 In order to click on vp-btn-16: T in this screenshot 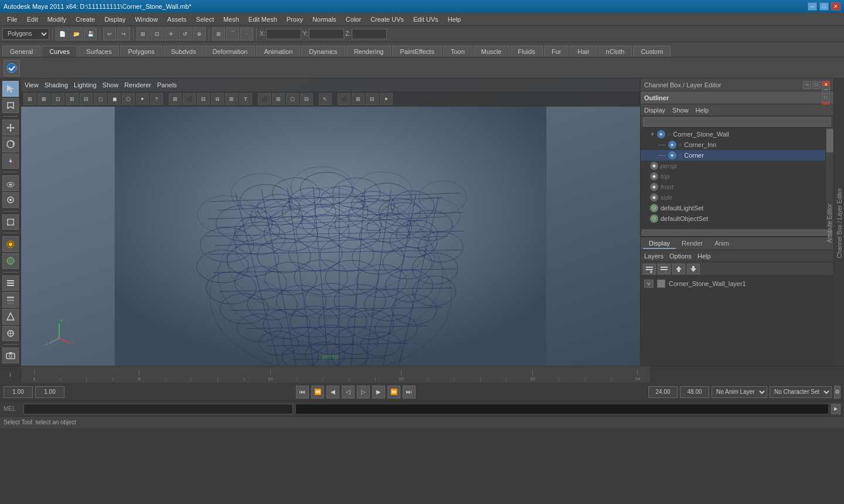, I will do `click(246, 99)`.